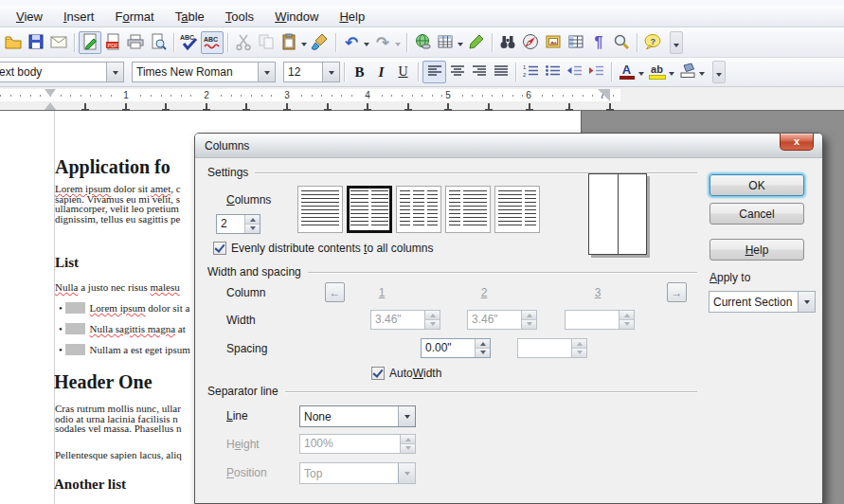 The height and width of the screenshot is (504, 844). What do you see at coordinates (406, 417) in the screenshot?
I see `line-dropdown-button` at bounding box center [406, 417].